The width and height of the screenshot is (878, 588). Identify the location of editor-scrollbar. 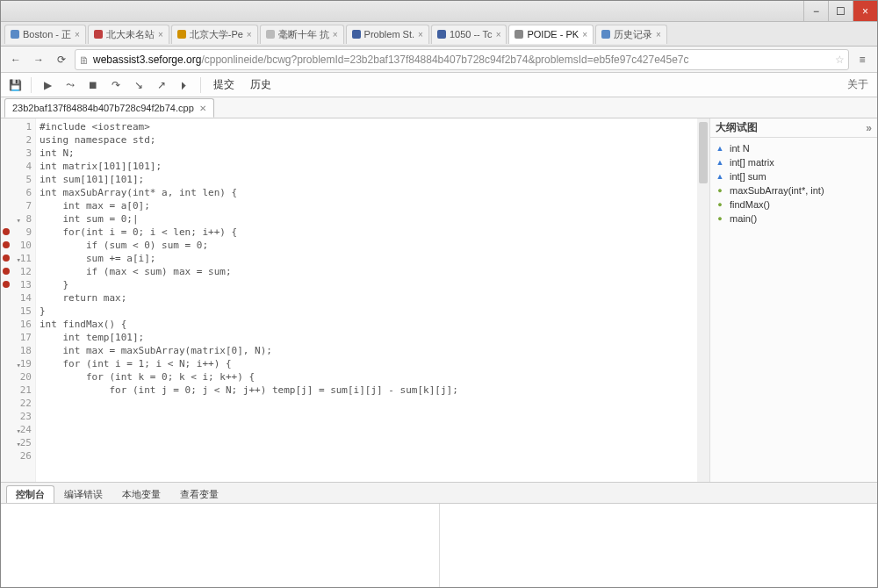
(703, 300).